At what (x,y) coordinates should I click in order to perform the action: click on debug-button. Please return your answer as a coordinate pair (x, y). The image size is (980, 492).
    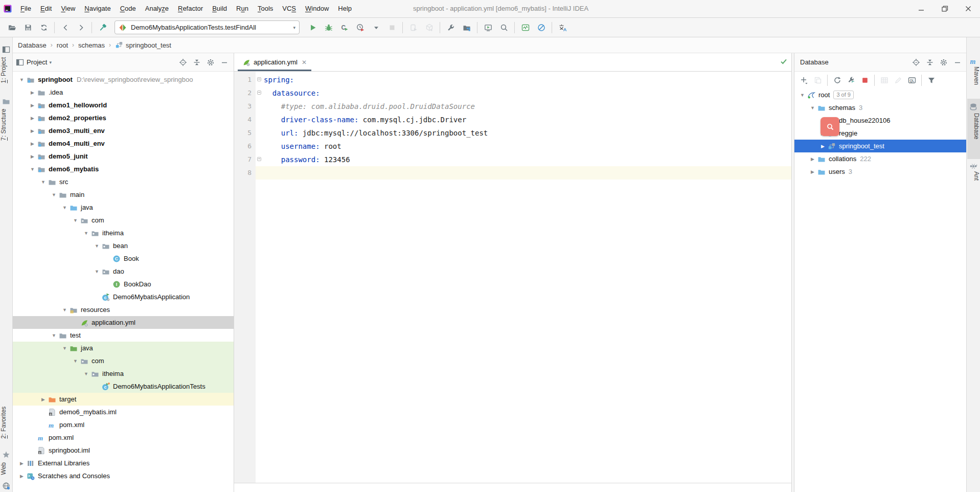
    Looking at the image, I should click on (328, 28).